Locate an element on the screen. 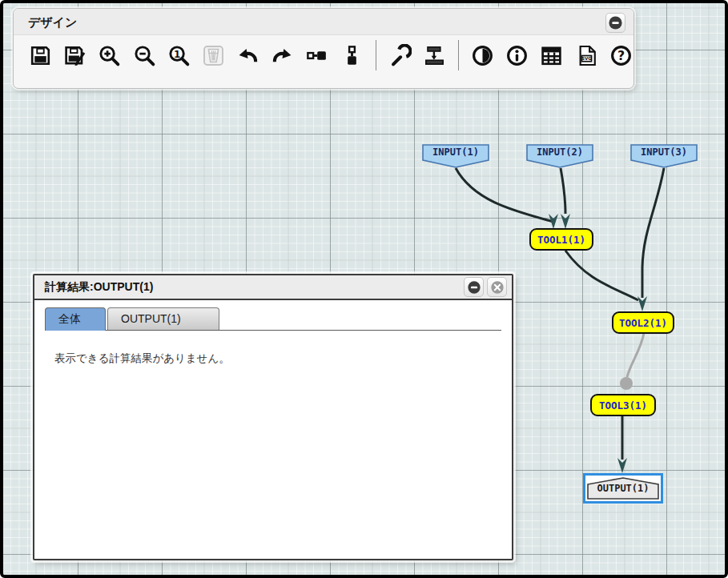 This screenshot has height=578, width=728. zoom-out-button is located at coordinates (144, 55).